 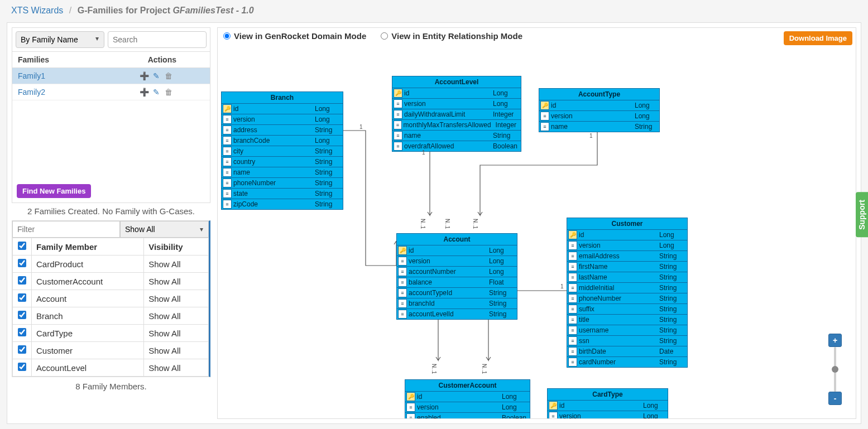 I want to click on field-name: firstName, so click(x=618, y=267).